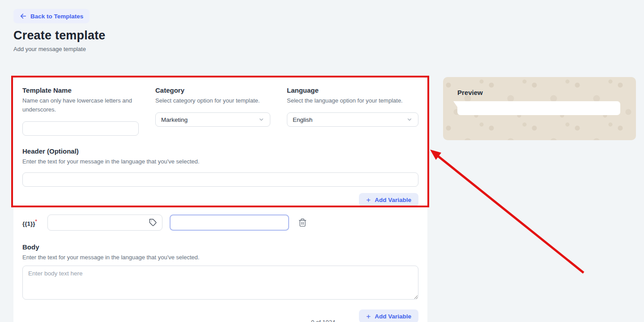 The width and height of the screenshot is (644, 322). I want to click on preview-panel: Preview, so click(540, 108).